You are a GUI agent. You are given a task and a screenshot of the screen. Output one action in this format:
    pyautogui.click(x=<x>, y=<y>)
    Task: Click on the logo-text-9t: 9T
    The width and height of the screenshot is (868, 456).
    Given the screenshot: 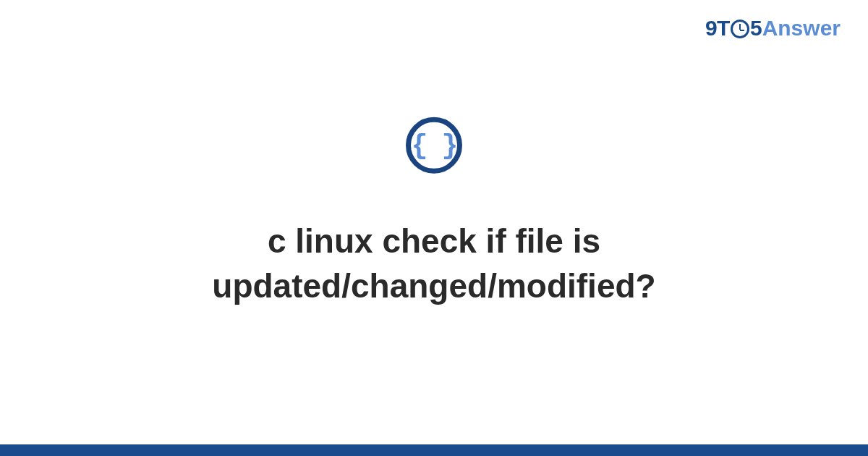 What is the action you would take?
    pyautogui.click(x=718, y=28)
    